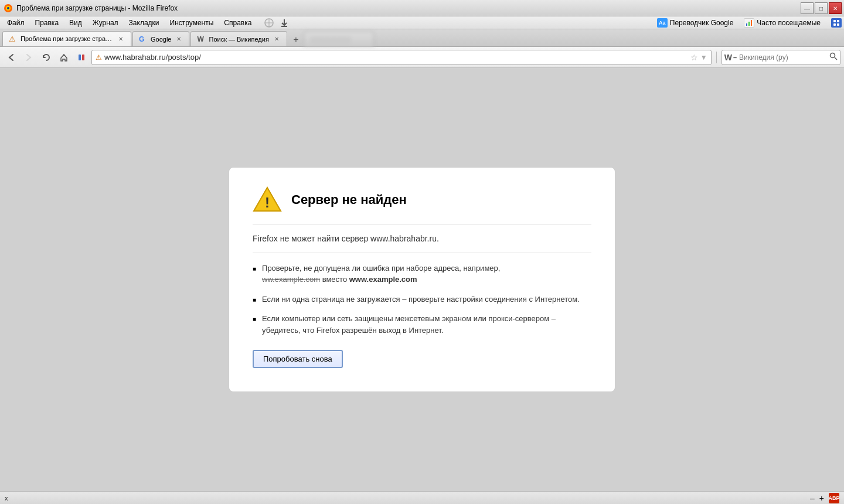 This screenshot has width=844, height=504. Describe the element at coordinates (298, 359) in the screenshot. I see `retry-button: Попробовать снова` at that location.